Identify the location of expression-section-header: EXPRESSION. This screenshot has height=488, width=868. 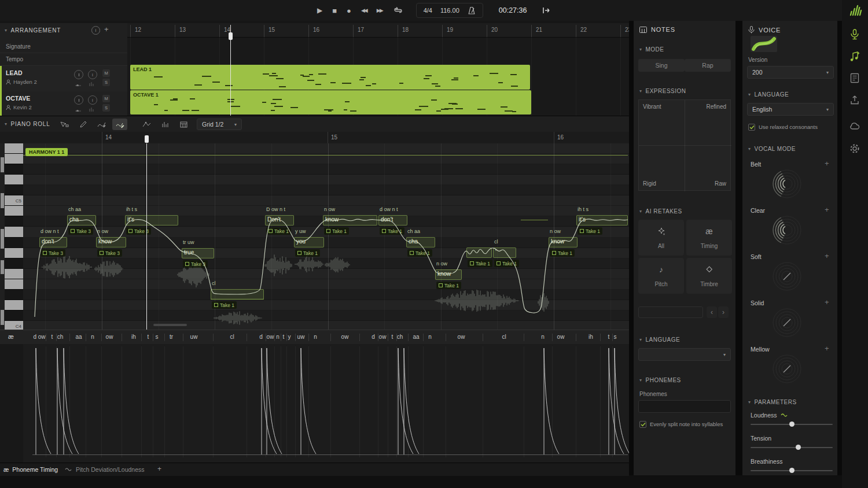
(663, 91).